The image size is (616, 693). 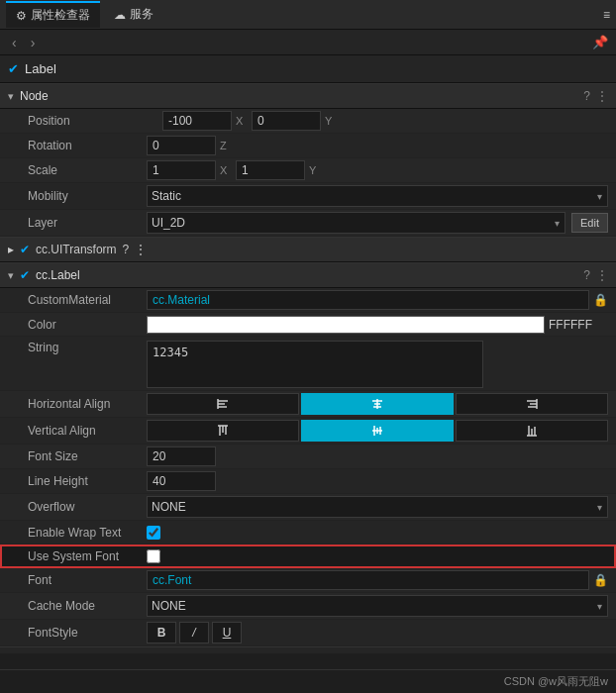 I want to click on position-value: X Y, so click(x=377, y=121).